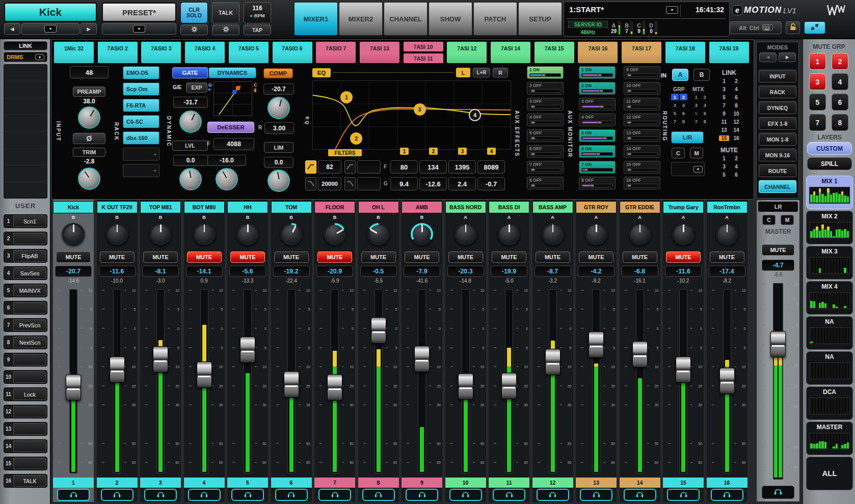 This screenshot has width=855, height=504. What do you see at coordinates (724, 114) in the screenshot?
I see `link-9: 9` at bounding box center [724, 114].